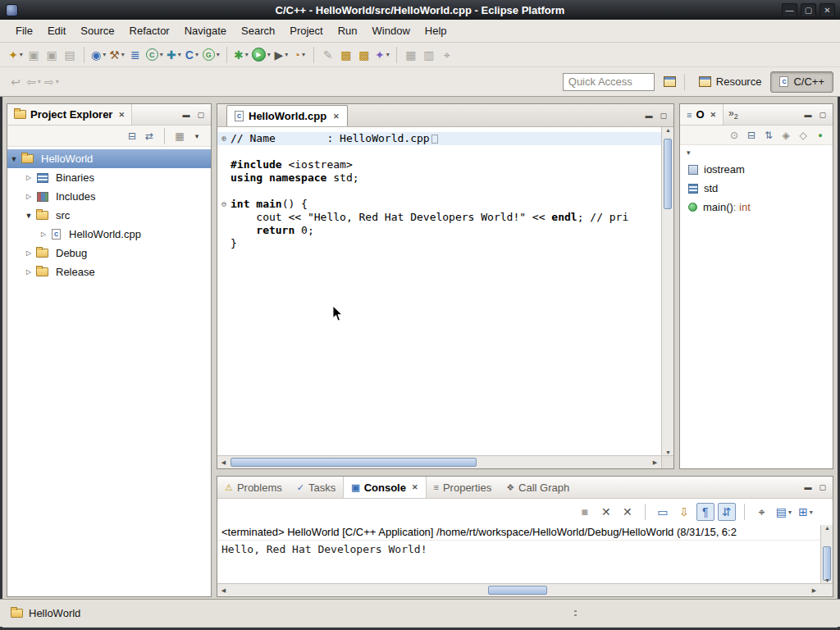 The width and height of the screenshot is (840, 630). What do you see at coordinates (299, 55) in the screenshot?
I see `profile-button: ◔ ▾` at bounding box center [299, 55].